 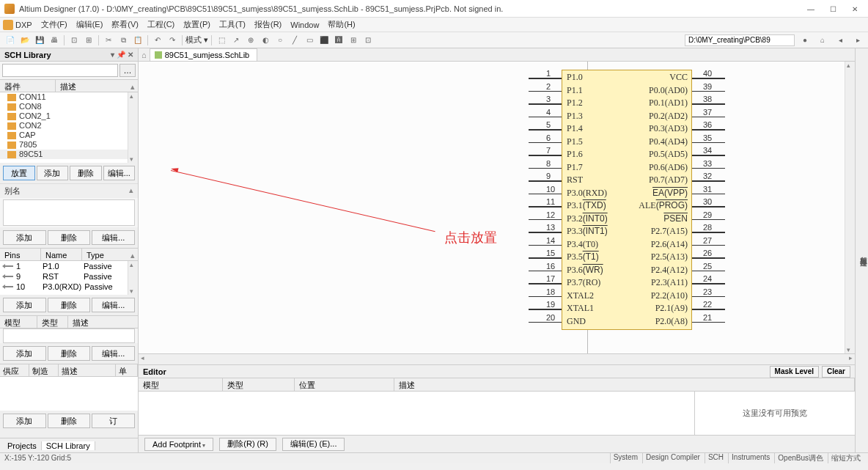 I want to click on tool-icon-7: ▭, so click(x=309, y=40).